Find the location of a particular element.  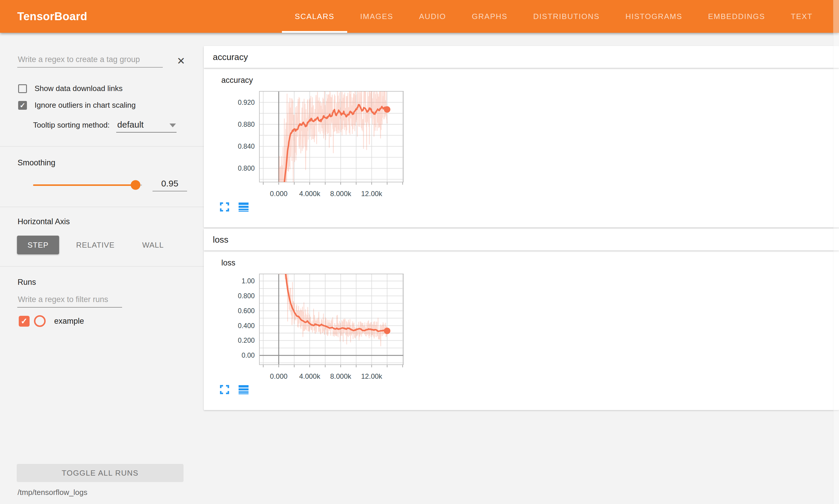

run-checkbox: ✓ is located at coordinates (24, 321).